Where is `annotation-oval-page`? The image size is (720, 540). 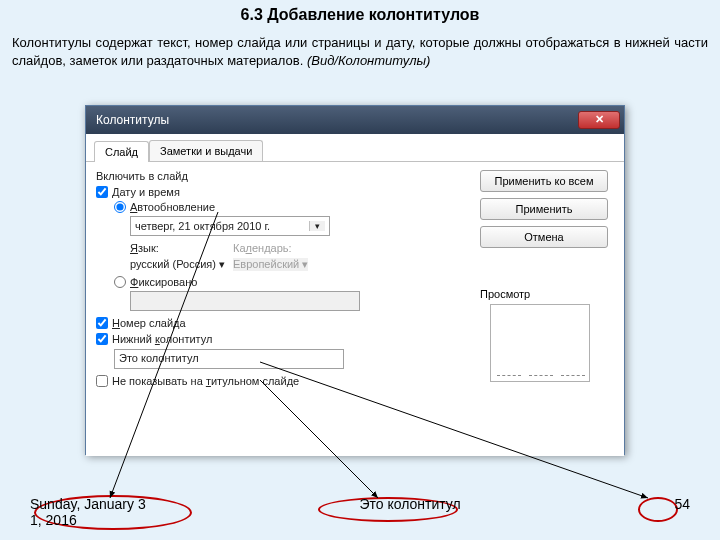 annotation-oval-page is located at coordinates (658, 510).